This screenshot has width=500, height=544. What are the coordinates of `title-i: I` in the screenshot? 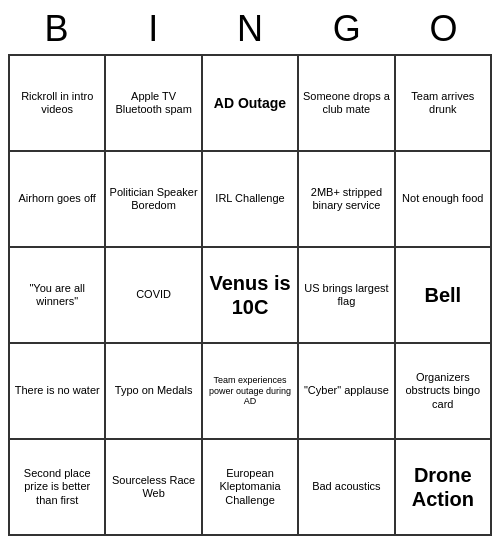 It's located at (154, 29).